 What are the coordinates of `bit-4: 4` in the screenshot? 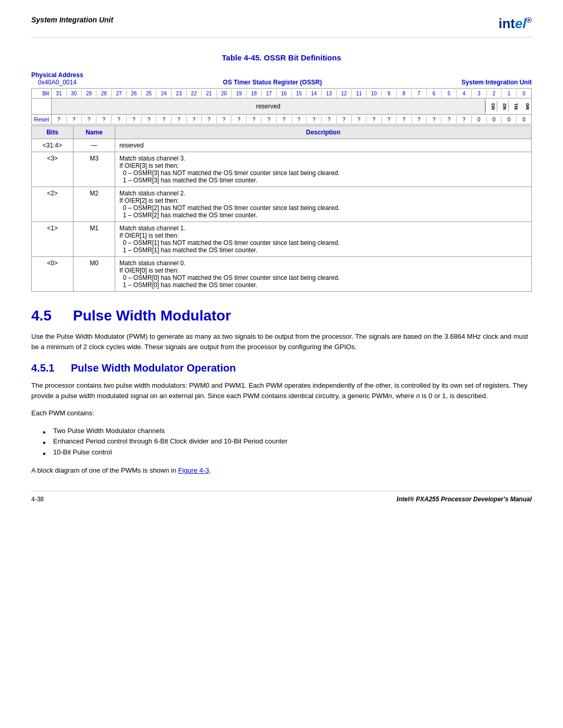 It's located at (464, 94).